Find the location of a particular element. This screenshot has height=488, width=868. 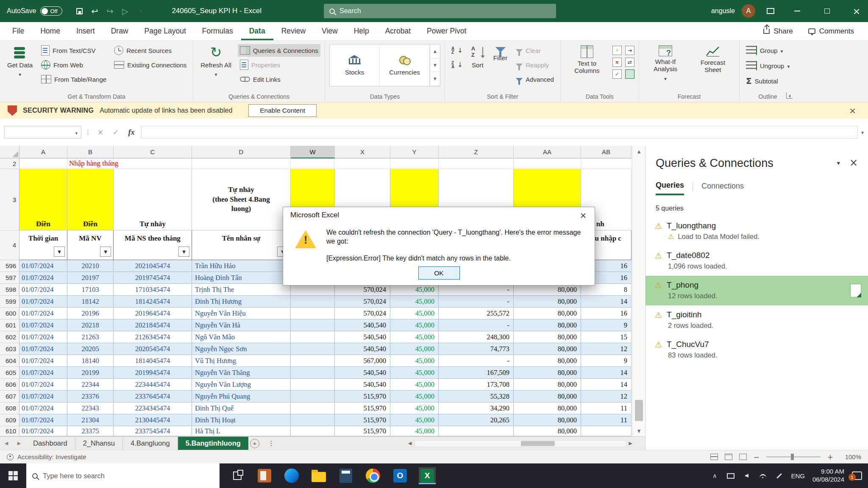

clear-filter-button: Clear is located at coordinates (535, 50).